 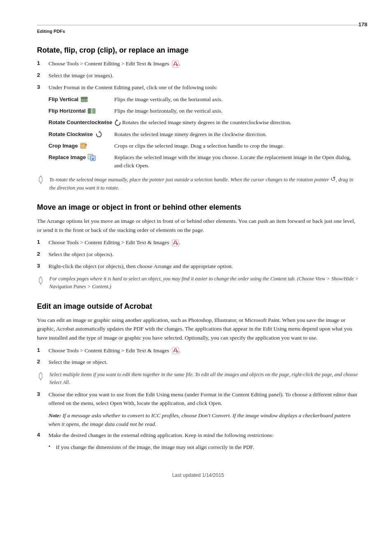 What do you see at coordinates (198, 379) in the screenshot?
I see `section3-select-note-block: Select multiple items if you want to edi…` at bounding box center [198, 379].